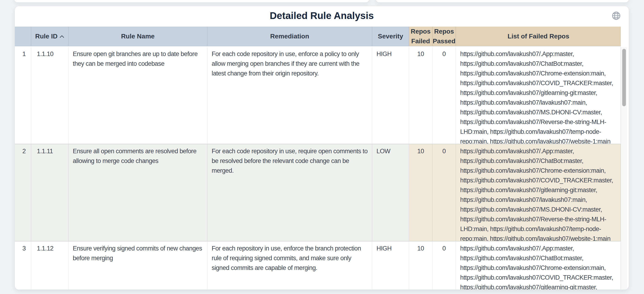  Describe the element at coordinates (138, 36) in the screenshot. I see `header-rule-name: Rule Name` at that location.